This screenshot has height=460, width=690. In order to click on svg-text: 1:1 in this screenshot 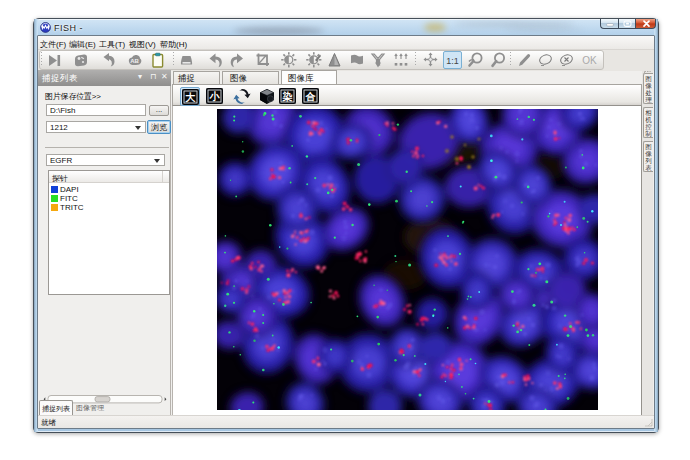, I will do `click(452, 61)`.